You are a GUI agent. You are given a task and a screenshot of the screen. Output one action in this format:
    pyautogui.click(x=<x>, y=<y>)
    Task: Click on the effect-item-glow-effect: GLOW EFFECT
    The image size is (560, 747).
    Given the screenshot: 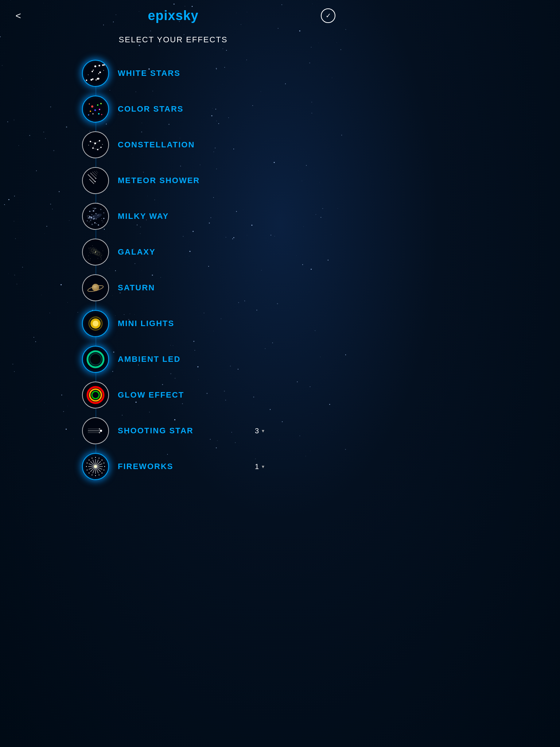 What is the action you would take?
    pyautogui.click(x=173, y=395)
    